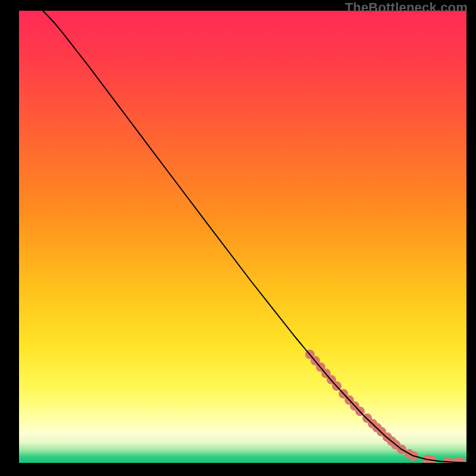 This screenshot has height=476, width=476. What do you see at coordinates (406, 8) in the screenshot?
I see `watermark-text: TheBottleneck.com` at bounding box center [406, 8].